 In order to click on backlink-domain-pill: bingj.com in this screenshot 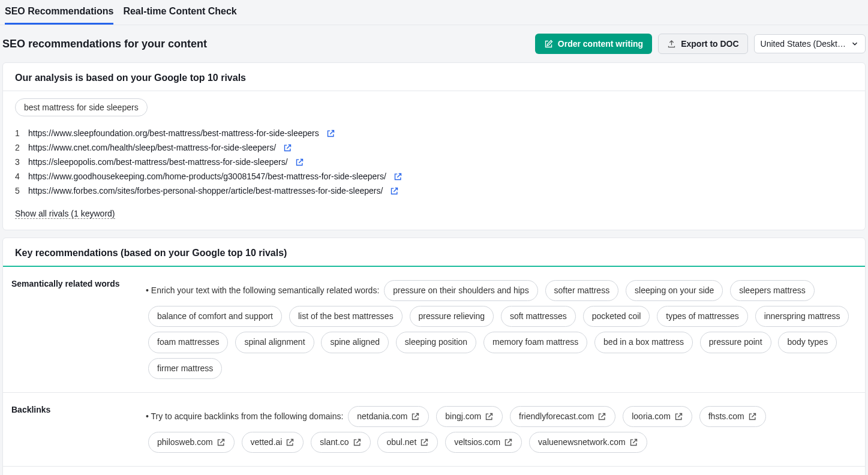, I will do `click(469, 416)`.